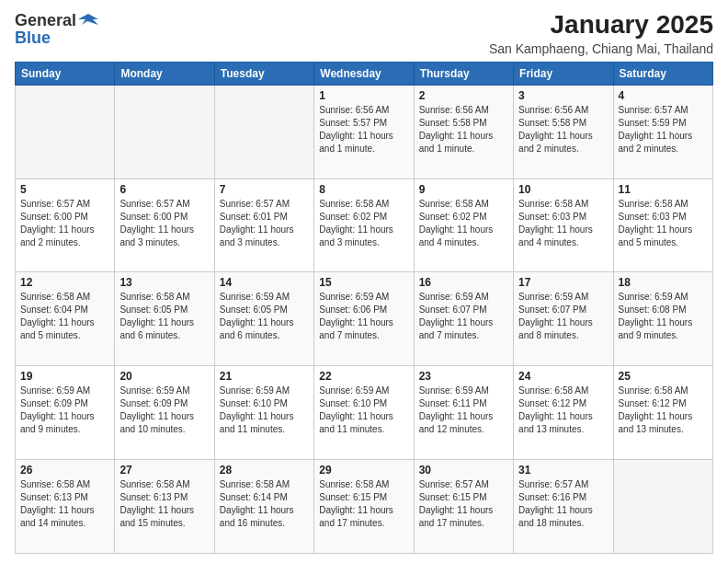  I want to click on day-number: 4, so click(664, 96).